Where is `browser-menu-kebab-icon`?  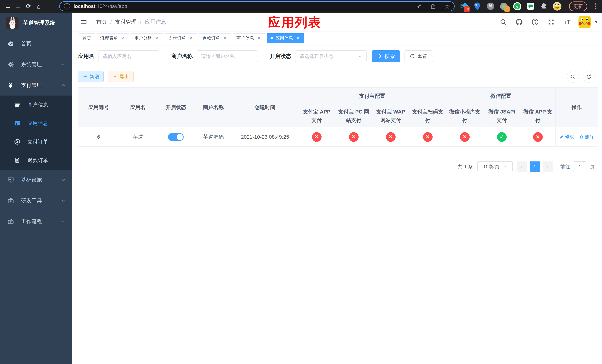
browser-menu-kebab-icon is located at coordinates (596, 6).